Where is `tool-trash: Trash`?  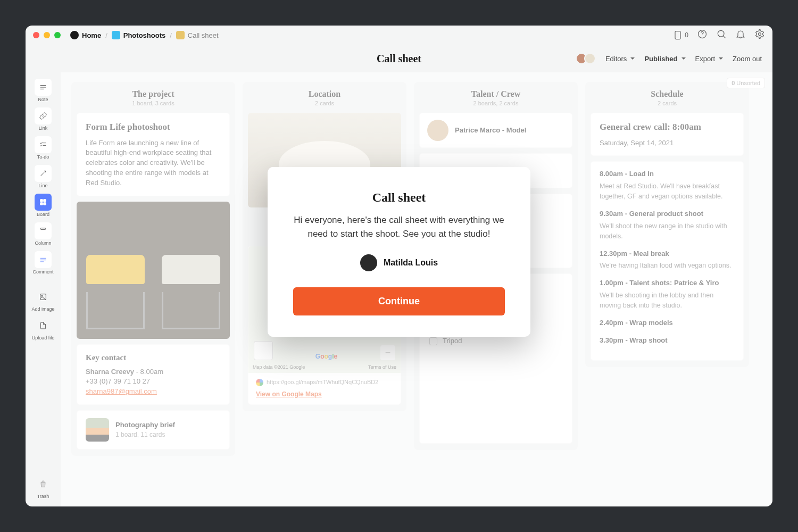 tool-trash: Trash is located at coordinates (43, 487).